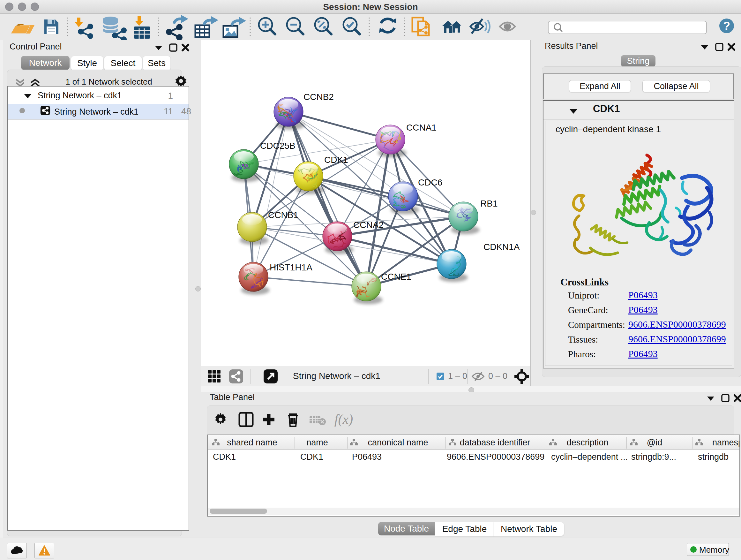  Describe the element at coordinates (489, 204) in the screenshot. I see `svg-text: RB1` at that location.